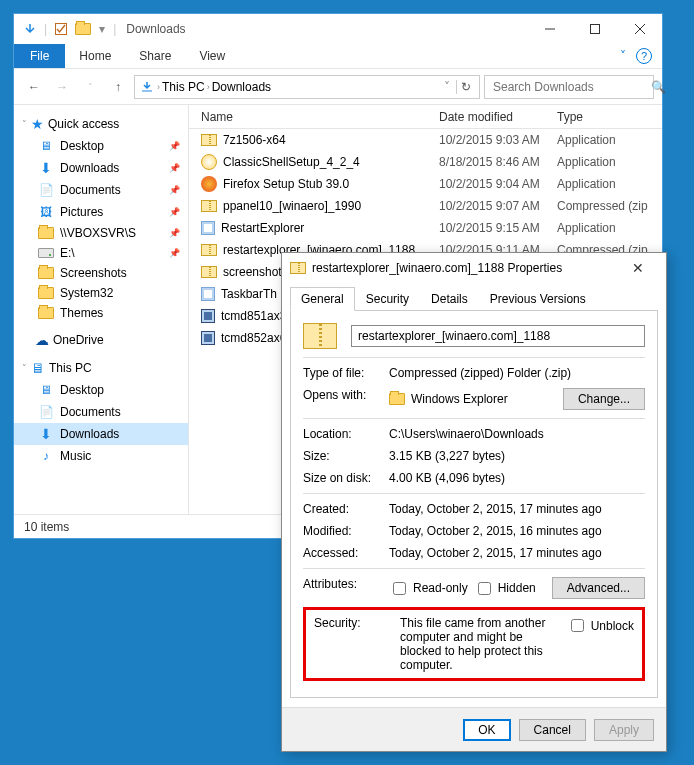 This screenshot has height=765, width=694. Describe the element at coordinates (338, 56) in the screenshot. I see `ribbon: File Home Share View ˅ ?` at that location.